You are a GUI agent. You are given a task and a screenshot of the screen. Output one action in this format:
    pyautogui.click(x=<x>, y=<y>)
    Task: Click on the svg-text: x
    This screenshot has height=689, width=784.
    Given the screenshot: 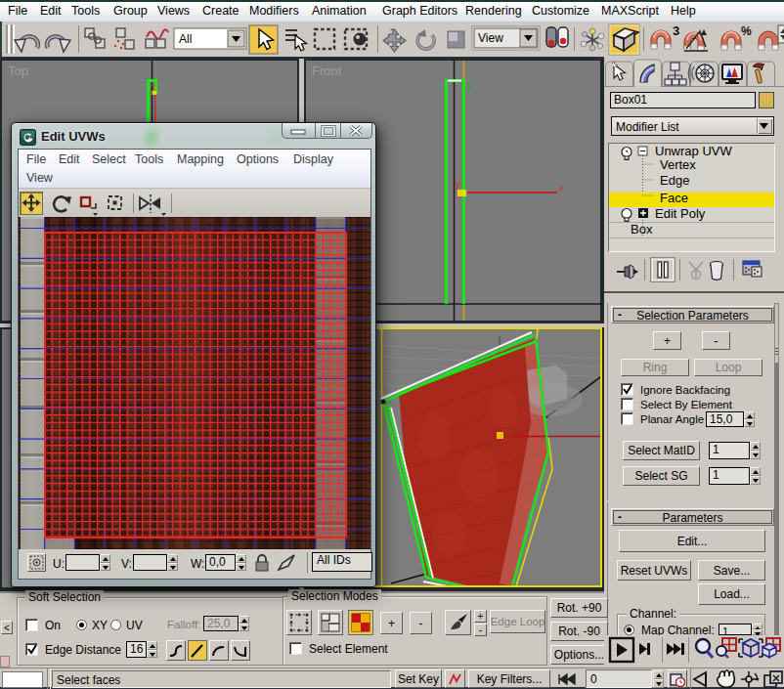 What is the action you would take?
    pyautogui.click(x=561, y=188)
    